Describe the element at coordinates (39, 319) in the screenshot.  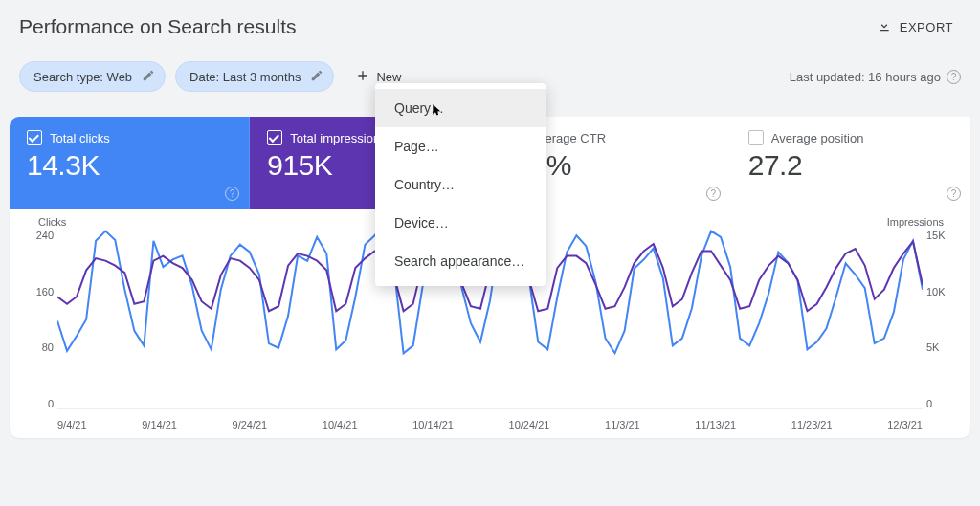
I see `y-ticks-left: 240160800` at that location.